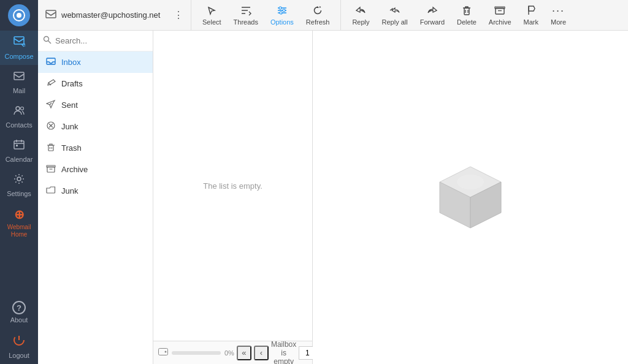 Image resolution: width=628 pixels, height=364 pixels. What do you see at coordinates (96, 169) in the screenshot?
I see `folder-item-archive: Archive` at bounding box center [96, 169].